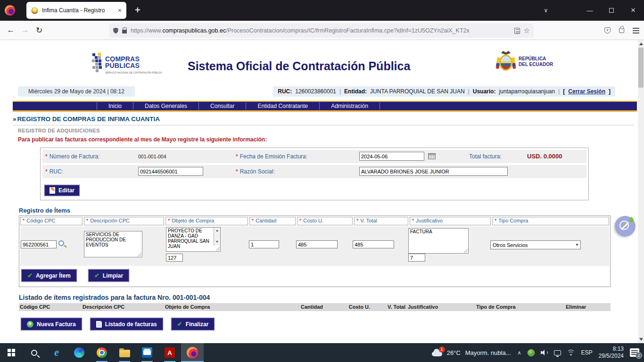  I want to click on floating-widget, so click(625, 226).